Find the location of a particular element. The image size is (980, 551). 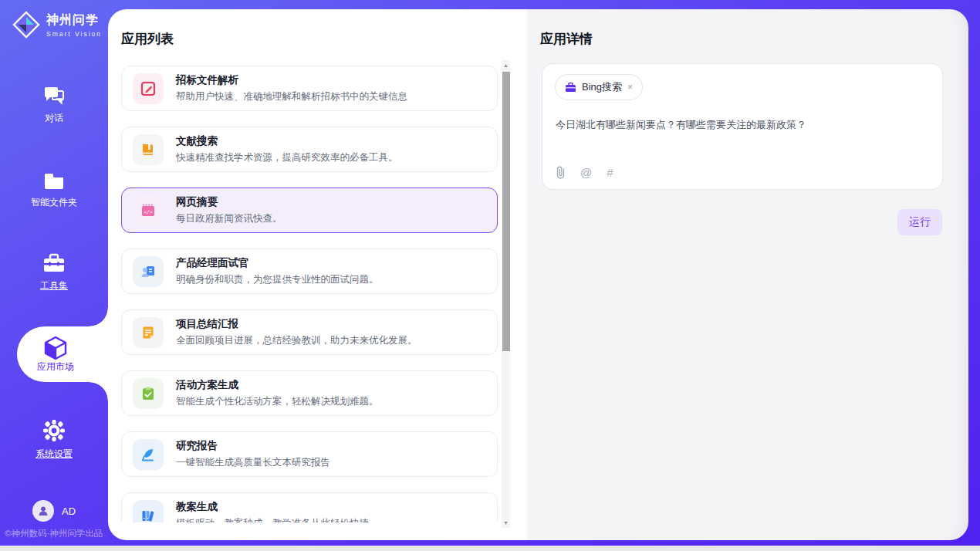

app-name: 教案生成 is located at coordinates (272, 507).